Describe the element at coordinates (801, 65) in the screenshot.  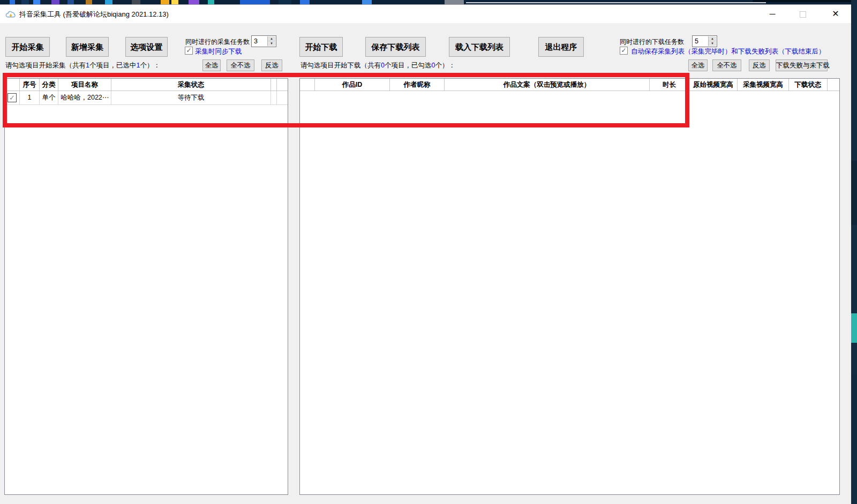
I see `download-failed-unfinished-button: 下载失败与未下载` at that location.